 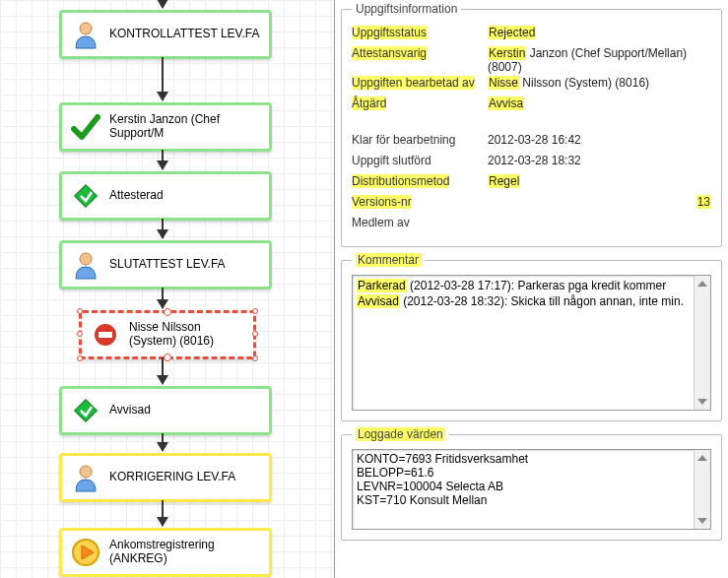 What do you see at coordinates (105, 335) in the screenshot?
I see `stop-icon` at bounding box center [105, 335].